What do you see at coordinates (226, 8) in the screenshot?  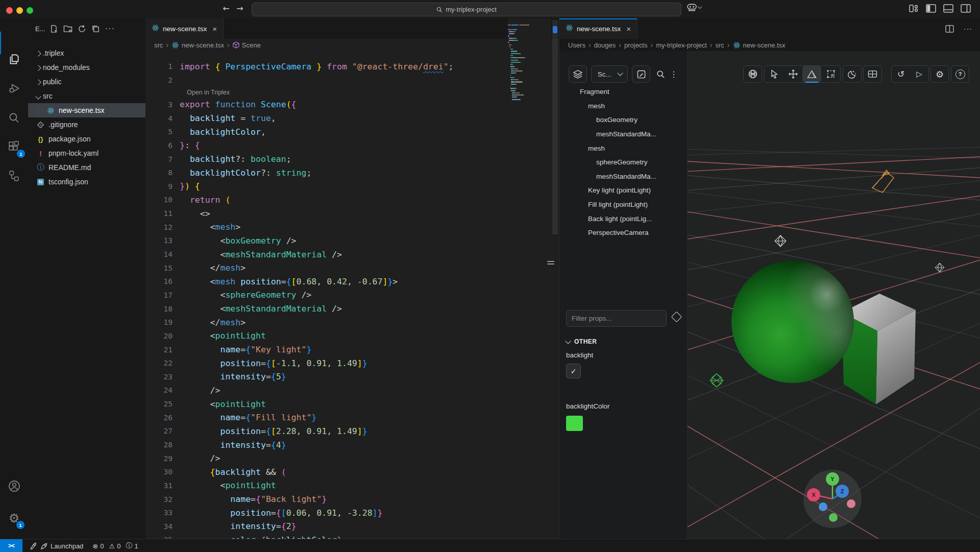 I see `navigate-back-button: ←` at bounding box center [226, 8].